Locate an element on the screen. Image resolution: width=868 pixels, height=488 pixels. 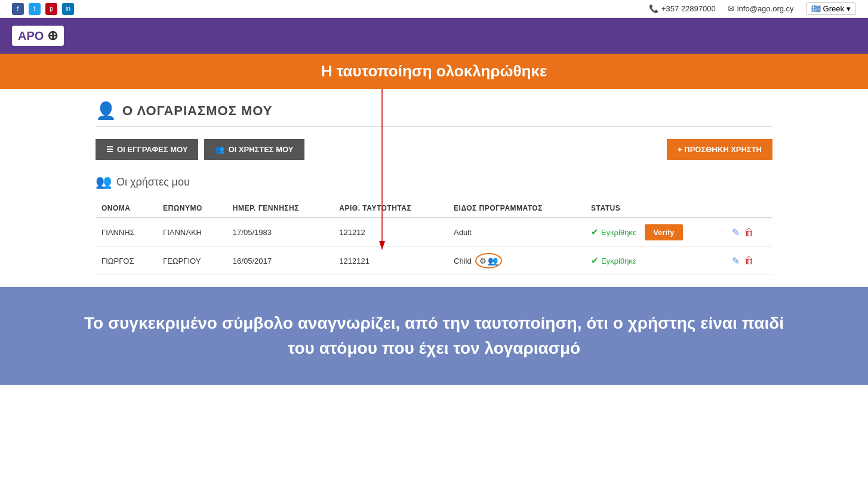
toolbar: ☰ ΟΙ ΕΓΓΡΑΦΕΣ ΜΟΥ 👥 ΟΙ ΧΡΗΣΤΕΣ ΜΟΥ + ΠΡΟ… is located at coordinates (434, 149).